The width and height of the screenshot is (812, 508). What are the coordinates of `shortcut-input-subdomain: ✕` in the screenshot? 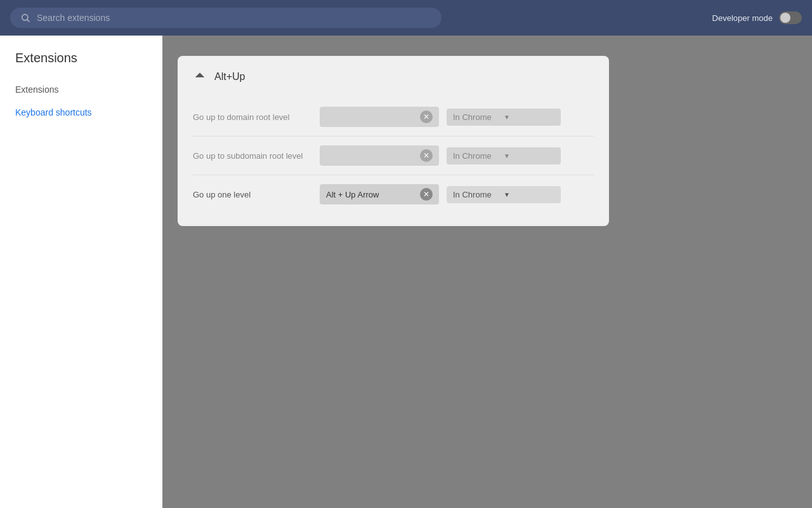 It's located at (379, 156).